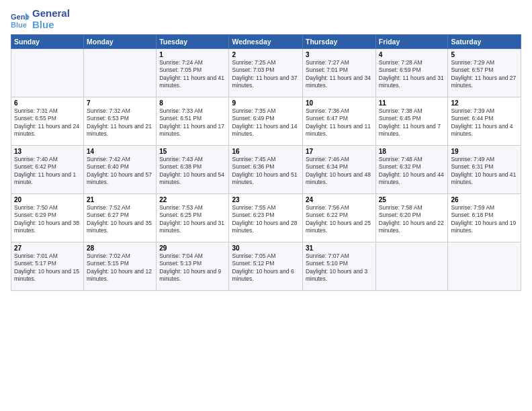 This screenshot has height=411, width=532. Describe the element at coordinates (120, 171) in the screenshot. I see `day-info: Sunrise: 7:42 AM Sunset: 6:40 PM Dayligh…` at that location.